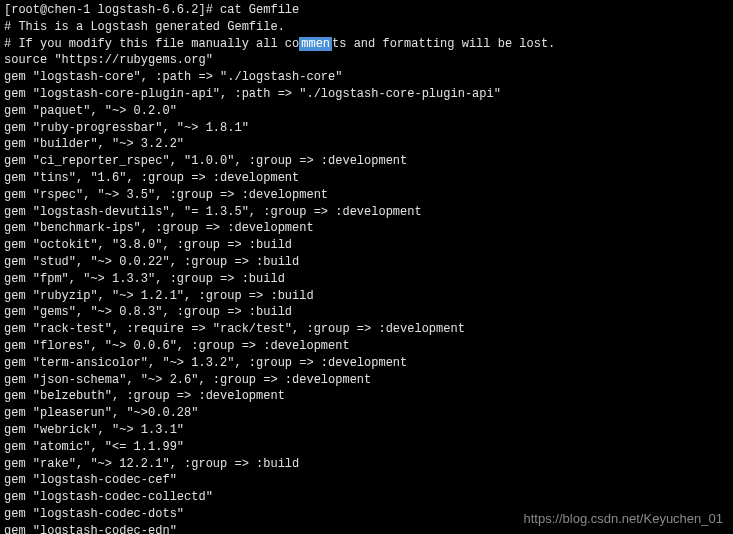 The height and width of the screenshot is (534, 733). What do you see at coordinates (366, 228) in the screenshot?
I see `code-line: gem "benchmark-ips", :group => :developm…` at bounding box center [366, 228].